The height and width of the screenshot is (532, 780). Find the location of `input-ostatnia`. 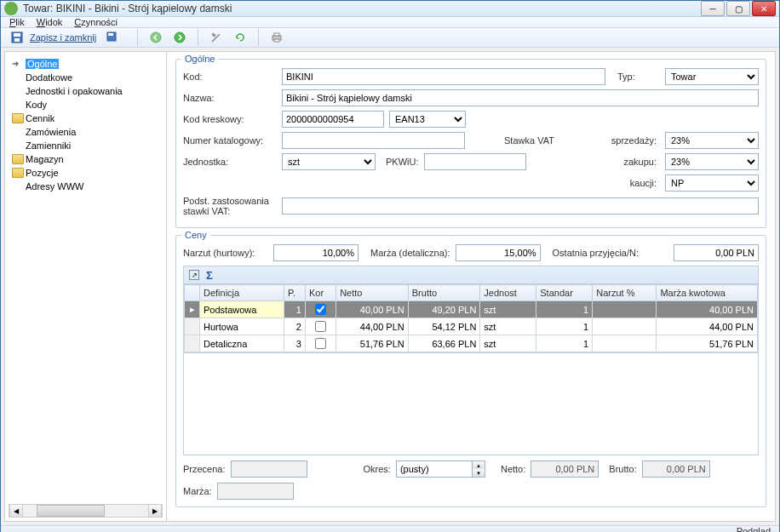

input-ostatnia is located at coordinates (716, 253).